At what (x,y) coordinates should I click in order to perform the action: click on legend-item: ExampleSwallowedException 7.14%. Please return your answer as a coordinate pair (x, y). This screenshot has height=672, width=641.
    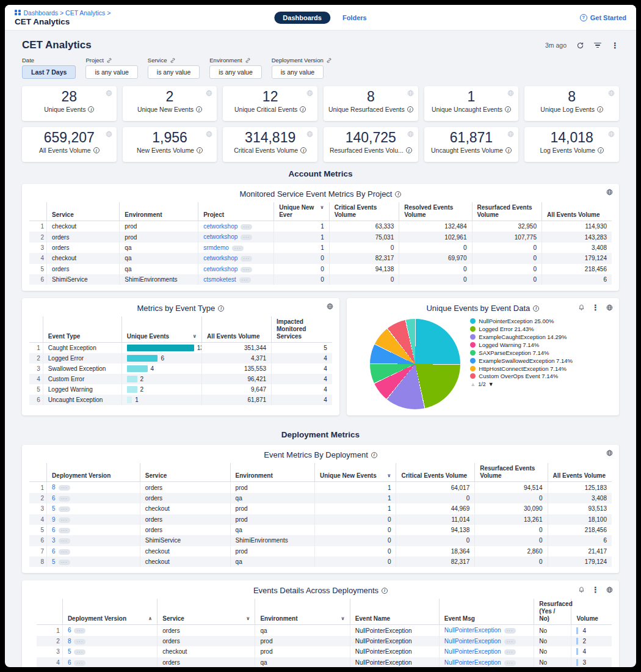
    Looking at the image, I should click on (532, 361).